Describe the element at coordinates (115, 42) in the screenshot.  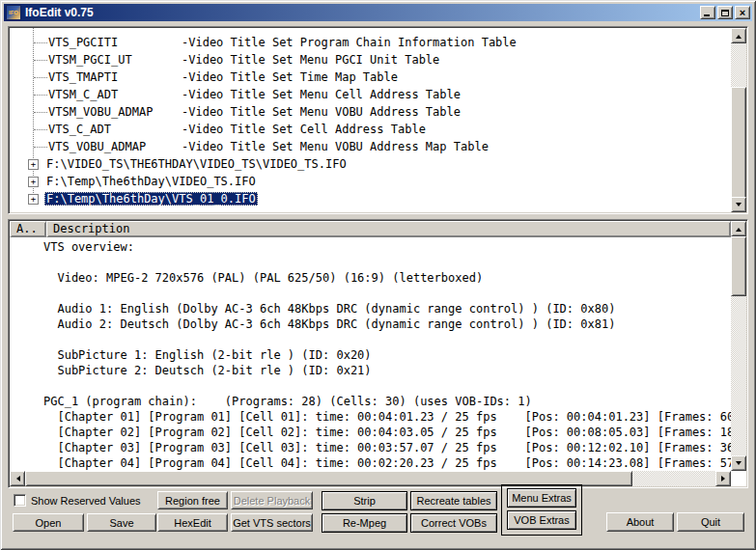
I see `tree-item-name: VTS_PGCITI` at that location.